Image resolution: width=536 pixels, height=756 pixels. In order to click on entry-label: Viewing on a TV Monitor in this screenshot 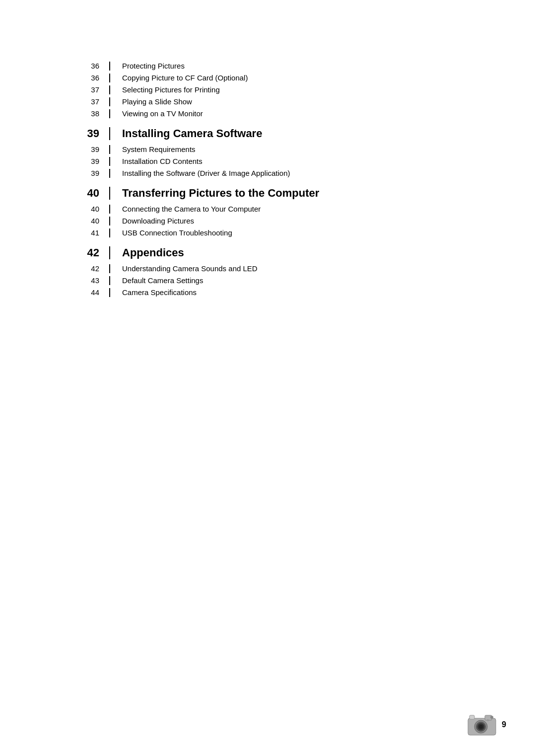, I will do `click(163, 113)`.